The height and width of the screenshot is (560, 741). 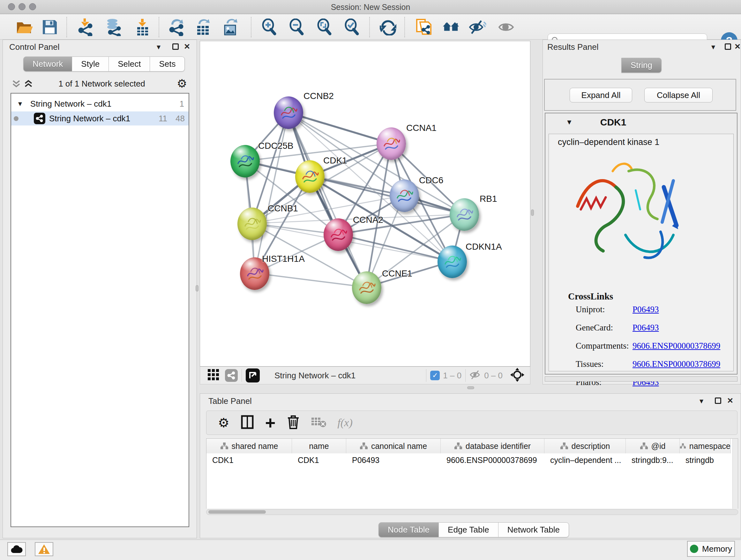 What do you see at coordinates (391, 143) in the screenshot?
I see `node-structure-thumbnail` at bounding box center [391, 143].